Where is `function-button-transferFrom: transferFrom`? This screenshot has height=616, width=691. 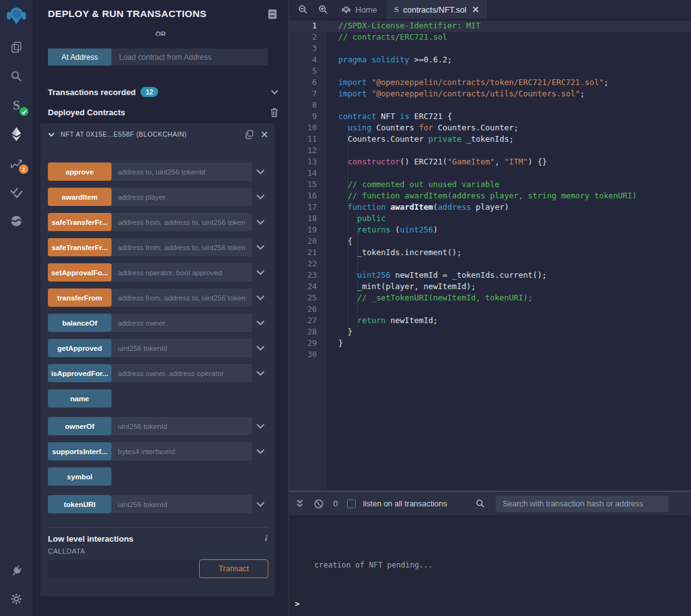 function-button-transferFrom: transferFrom is located at coordinates (79, 297).